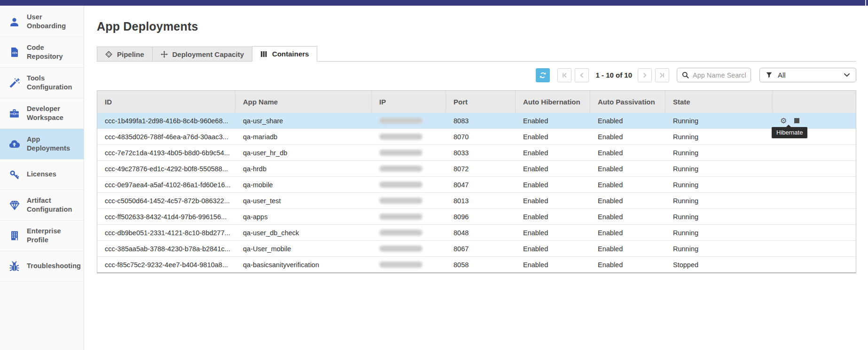  What do you see at coordinates (131, 55) in the screenshot?
I see `tab-label: Pipeline` at bounding box center [131, 55].